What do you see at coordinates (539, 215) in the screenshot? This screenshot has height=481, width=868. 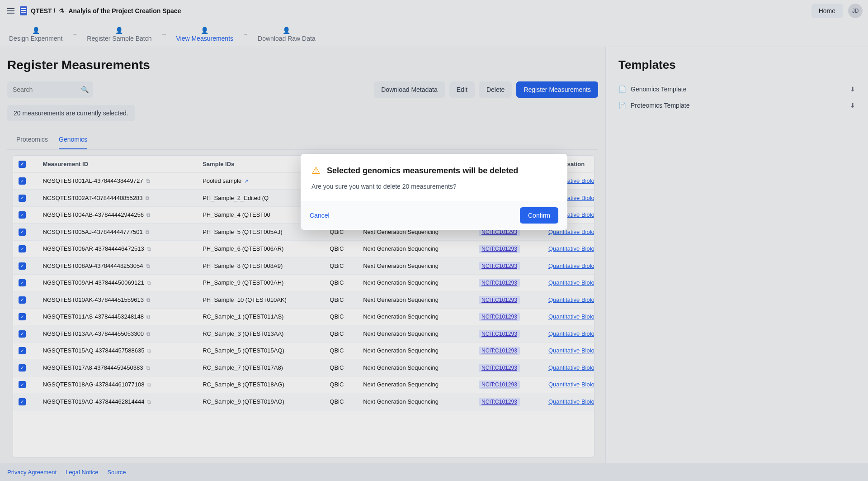 I see `confirm-button: Confirm` at bounding box center [539, 215].